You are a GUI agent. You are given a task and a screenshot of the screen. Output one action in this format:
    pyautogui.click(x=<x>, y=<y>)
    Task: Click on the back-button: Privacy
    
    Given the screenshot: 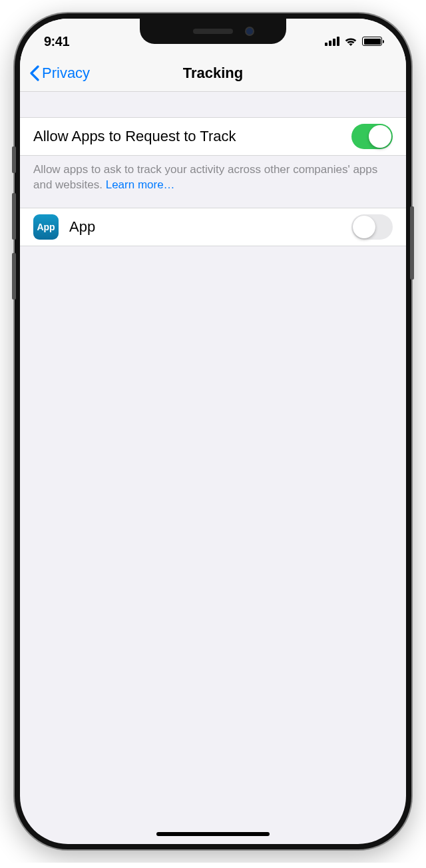 What is the action you would take?
    pyautogui.click(x=60, y=73)
    